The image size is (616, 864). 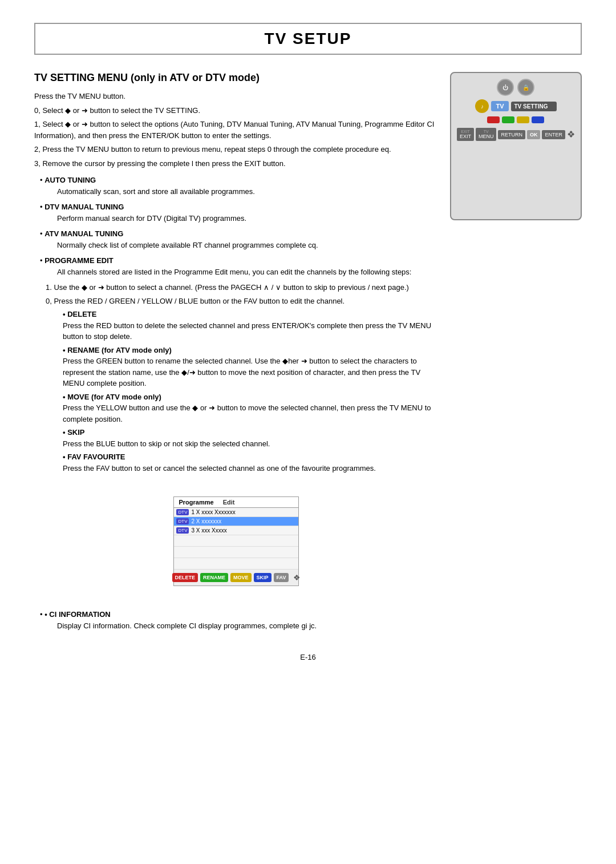 What do you see at coordinates (297, 578) in the screenshot?
I see `arrow-icon: ❖` at bounding box center [297, 578].